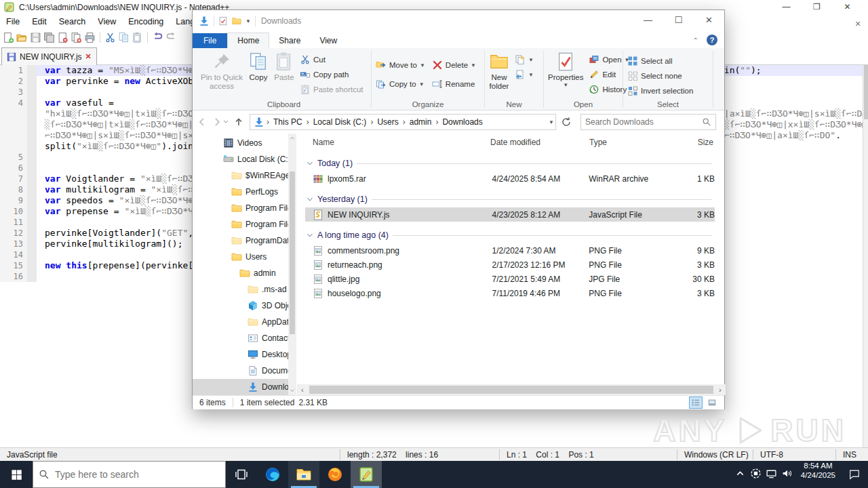 The width and height of the screenshot is (868, 488). I want to click on explorer-titlebar: ▼ Downloads — ☐ ✕, so click(458, 21).